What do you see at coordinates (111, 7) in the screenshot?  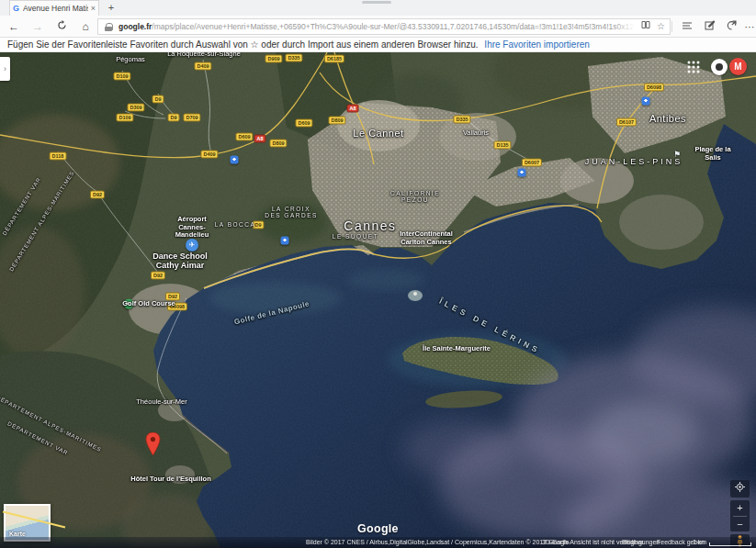 I see `new-tab-button: +` at bounding box center [111, 7].